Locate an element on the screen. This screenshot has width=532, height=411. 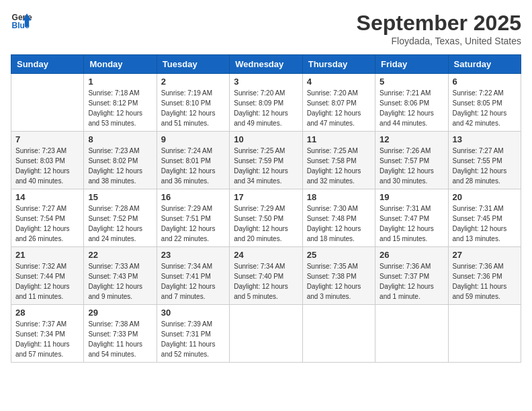
day-number: 7 is located at coordinates (47, 140).